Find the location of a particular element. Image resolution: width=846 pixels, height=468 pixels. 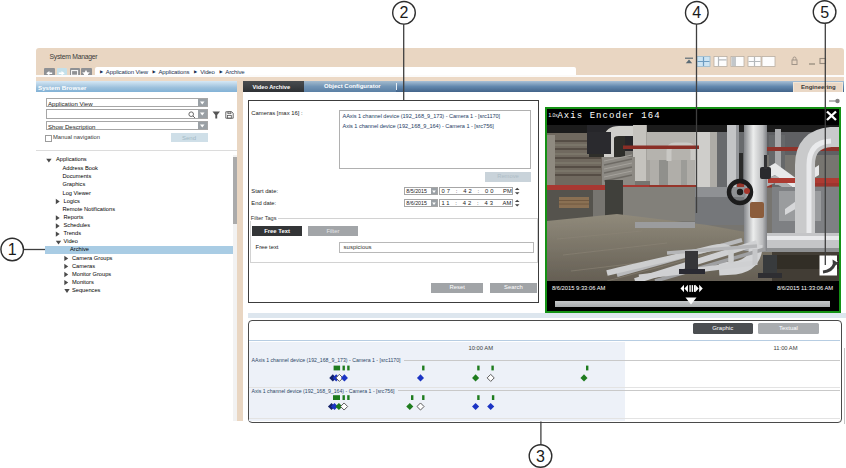

svg-text: 3 is located at coordinates (540, 456).